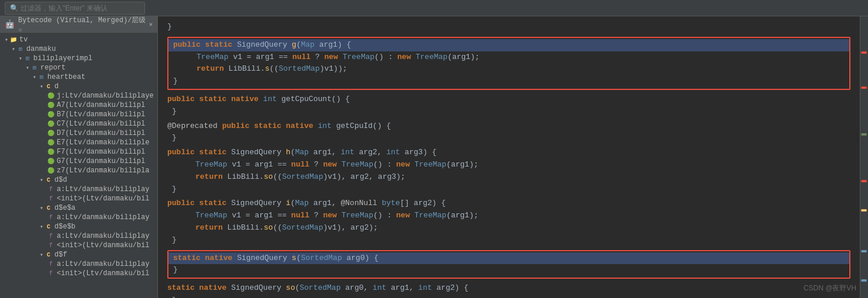  Describe the element at coordinates (78, 105) in the screenshot. I see `tree-item-A7: 🟢 A7(Ltv/danmaku/bilipl` at that location.